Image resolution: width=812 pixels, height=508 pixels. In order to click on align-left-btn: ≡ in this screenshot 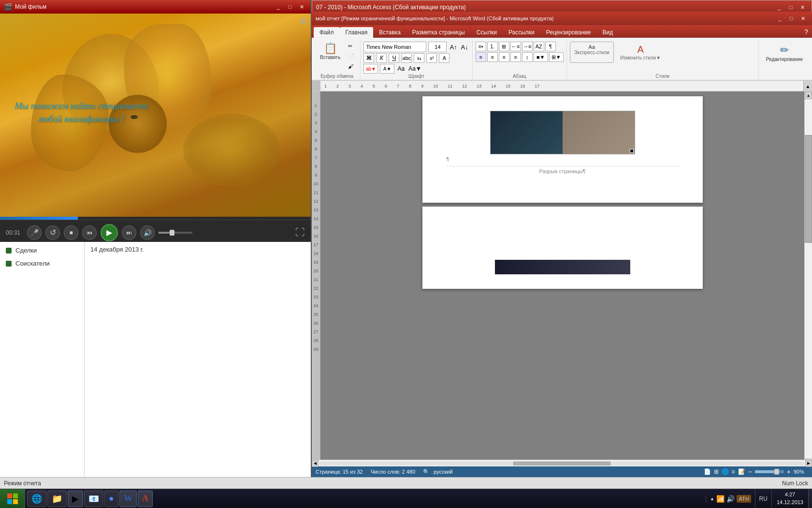, I will do `click(481, 57)`.